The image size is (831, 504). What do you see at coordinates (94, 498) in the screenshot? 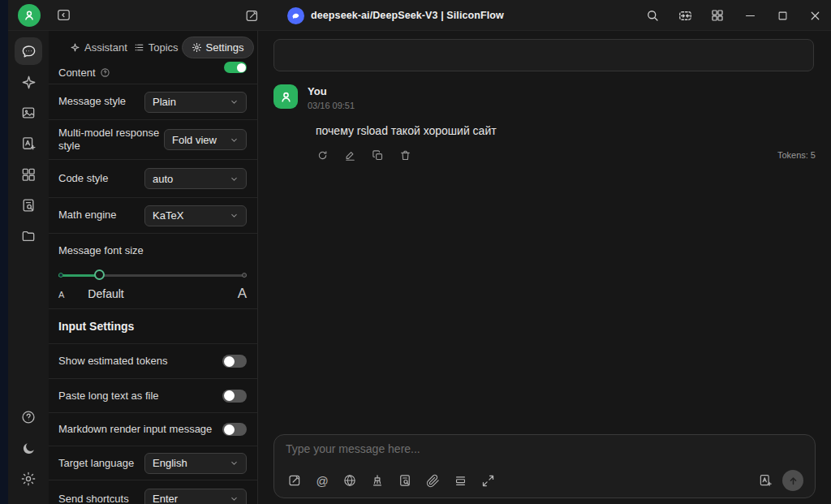
I see `setting-label: Send shortcuts` at bounding box center [94, 498].